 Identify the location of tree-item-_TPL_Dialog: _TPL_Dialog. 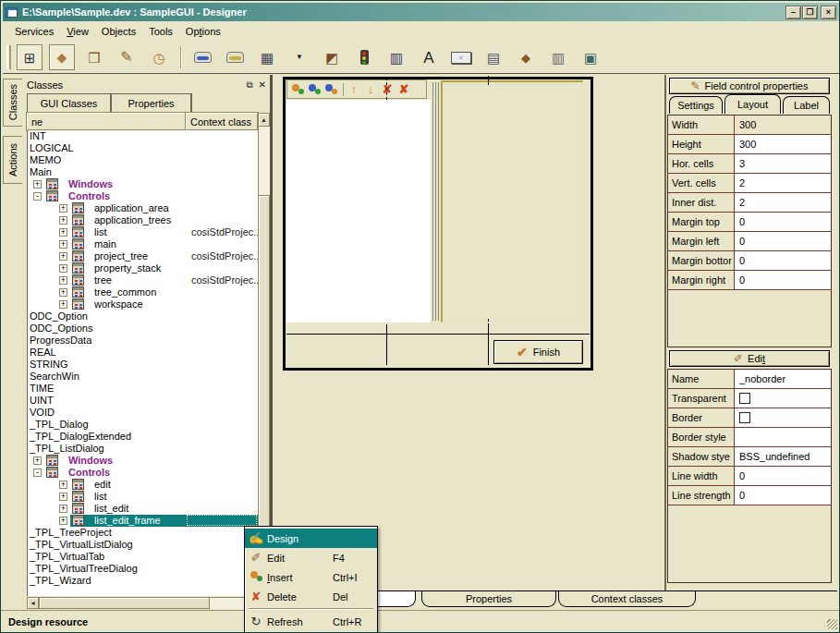
(142, 425).